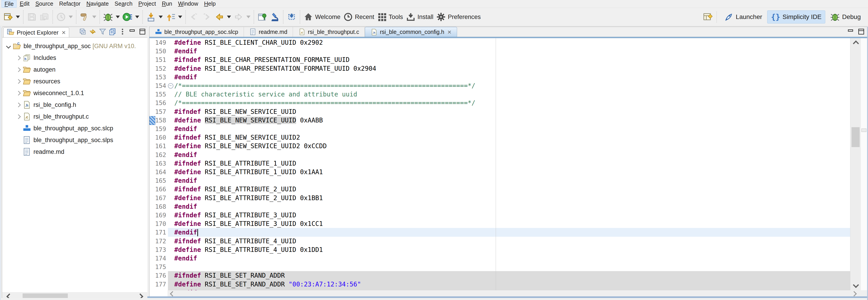  I want to click on scroll-down-icon, so click(856, 285).